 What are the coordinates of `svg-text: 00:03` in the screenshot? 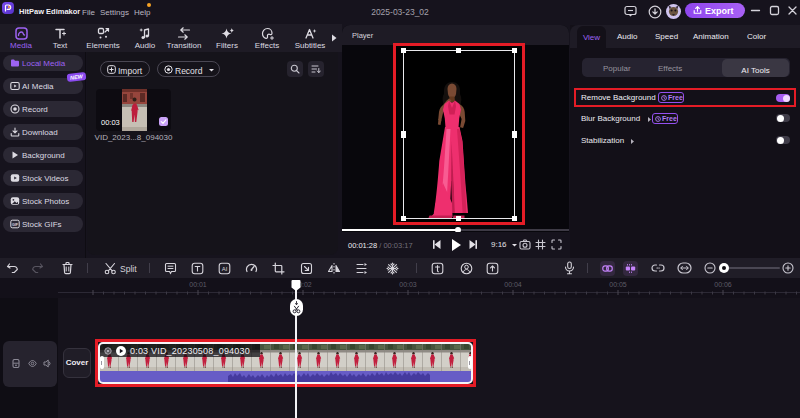 It's located at (408, 284).